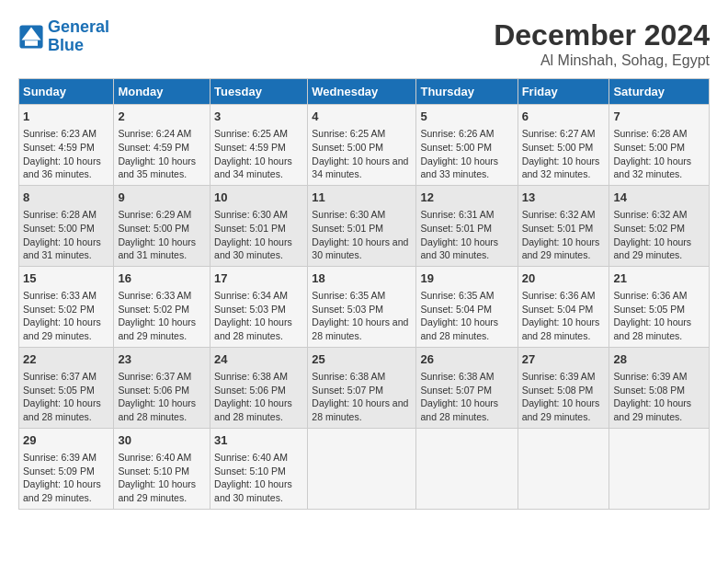 This screenshot has height=563, width=728. Describe the element at coordinates (362, 92) in the screenshot. I see `col-wednesday: Wednesday` at that location.